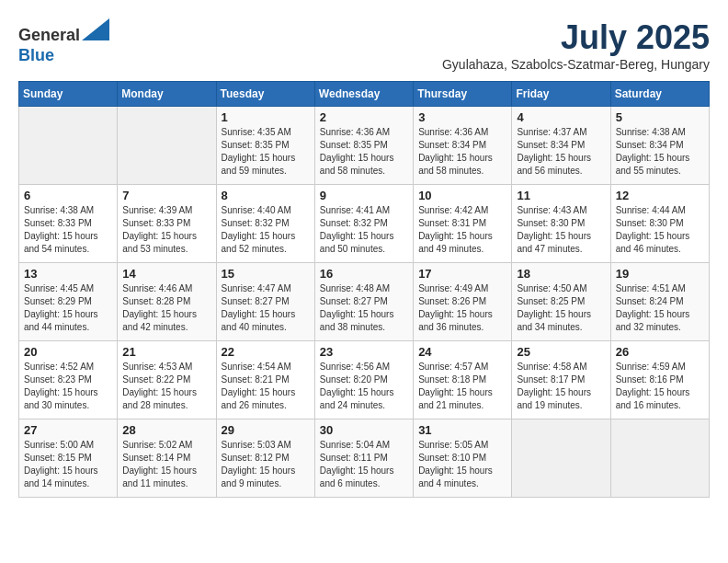 Image resolution: width=728 pixels, height=563 pixels. I want to click on day-number: 1, so click(266, 118).